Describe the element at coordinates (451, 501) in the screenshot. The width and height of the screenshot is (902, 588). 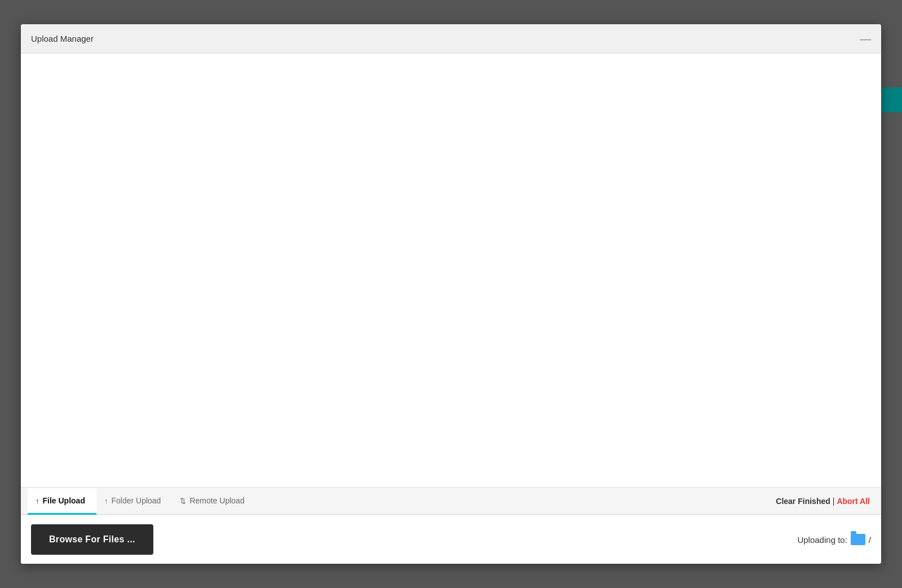
I see `tabs-row: ↑ File Upload ↑ Folder Upload ⇅ Remote U…` at that location.